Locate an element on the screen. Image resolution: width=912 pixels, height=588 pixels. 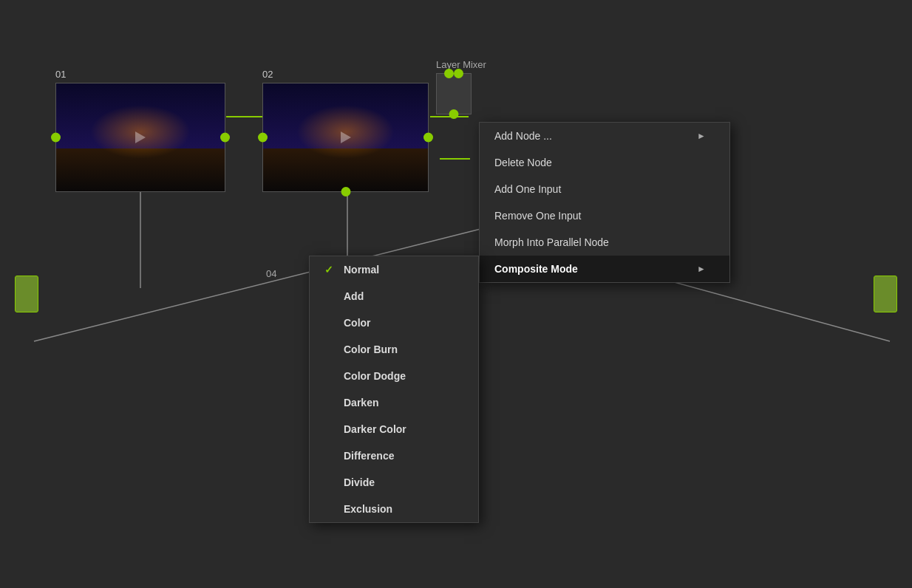
node-01-connector-right is located at coordinates (225, 137).